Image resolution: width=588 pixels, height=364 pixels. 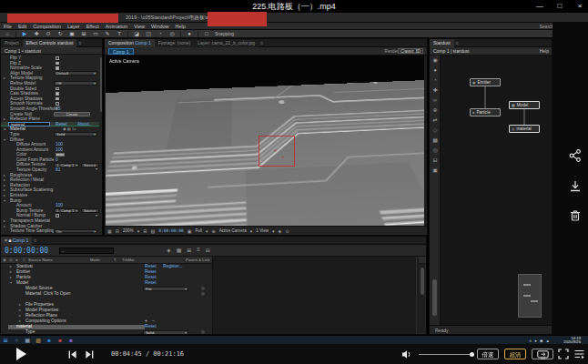 What do you see at coordinates (524, 106) in the screenshot?
I see `node-model: ▦Model` at bounding box center [524, 106].